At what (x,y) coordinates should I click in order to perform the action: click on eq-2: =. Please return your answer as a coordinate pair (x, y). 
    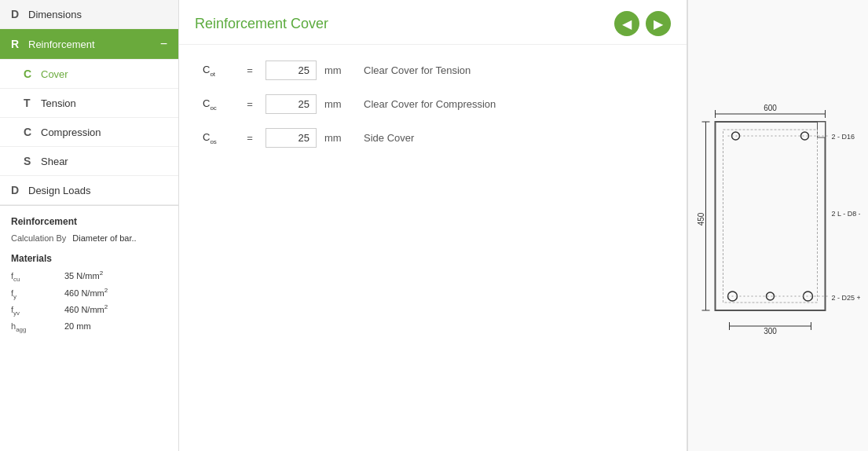
    Looking at the image, I should click on (250, 104).